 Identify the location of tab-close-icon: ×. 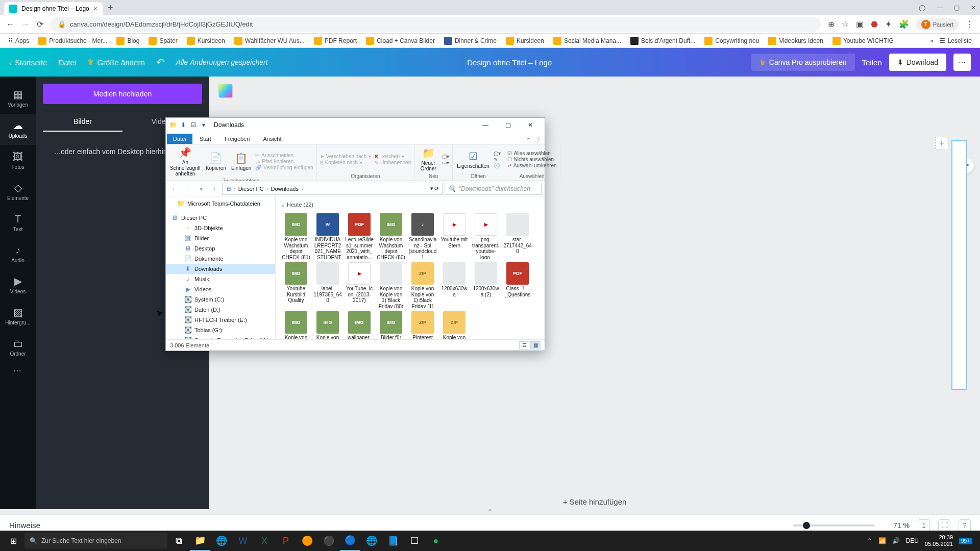
(95, 9).